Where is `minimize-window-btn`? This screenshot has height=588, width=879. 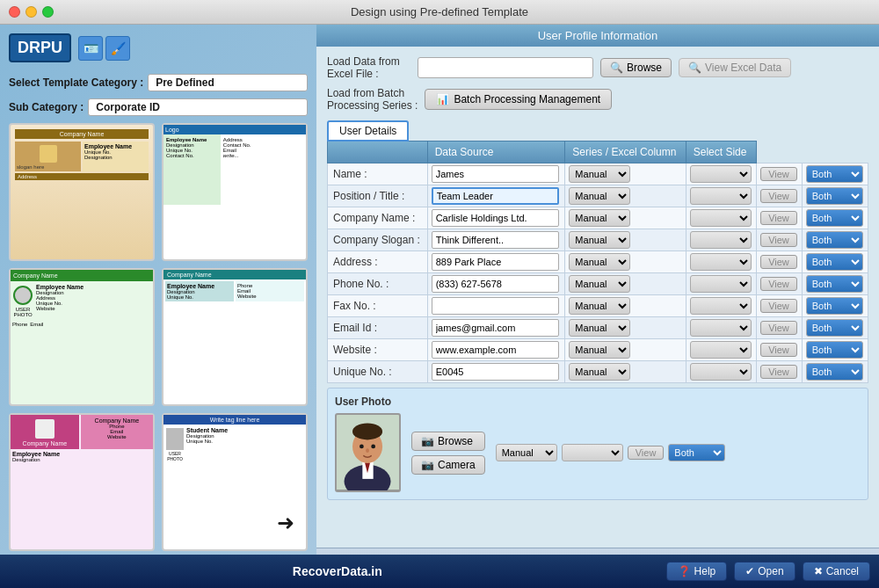
minimize-window-btn is located at coordinates (32, 12).